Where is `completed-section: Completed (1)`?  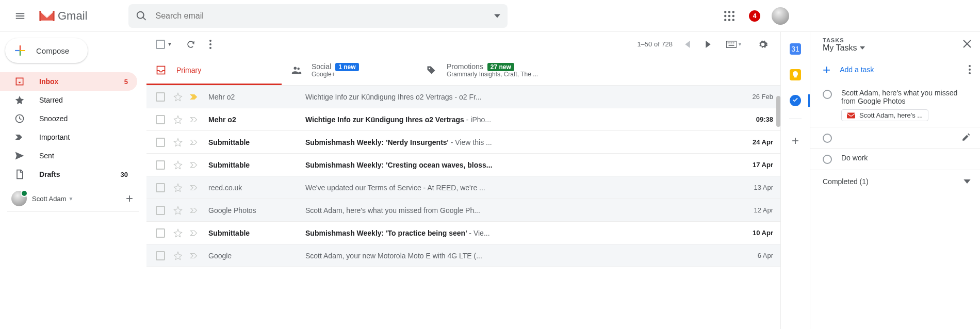 completed-section: Completed (1) is located at coordinates (895, 182).